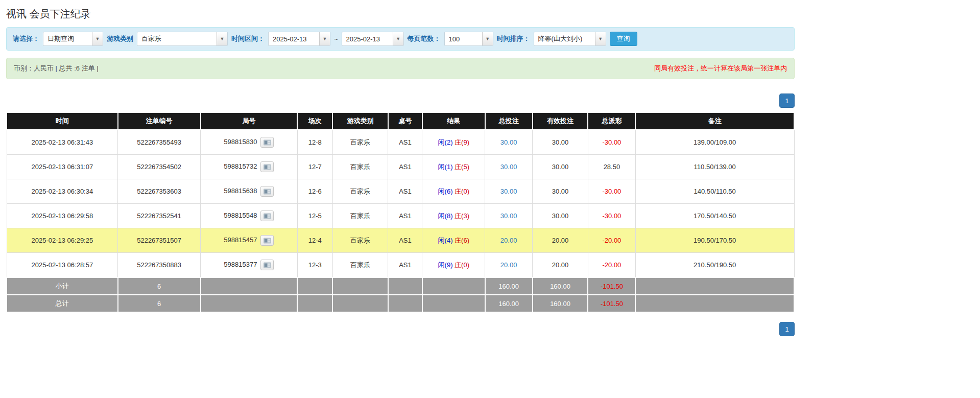 The width and height of the screenshot is (980, 398). I want to click on page-size-value: 100, so click(464, 39).